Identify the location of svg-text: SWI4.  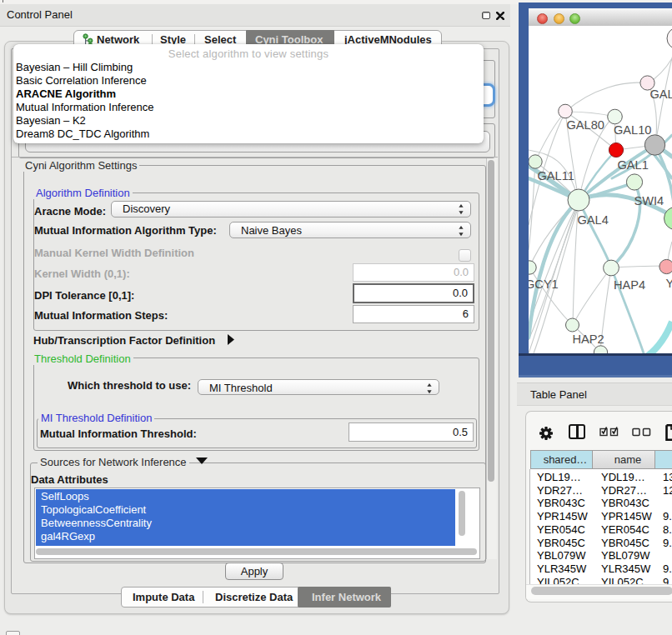
(649, 201).